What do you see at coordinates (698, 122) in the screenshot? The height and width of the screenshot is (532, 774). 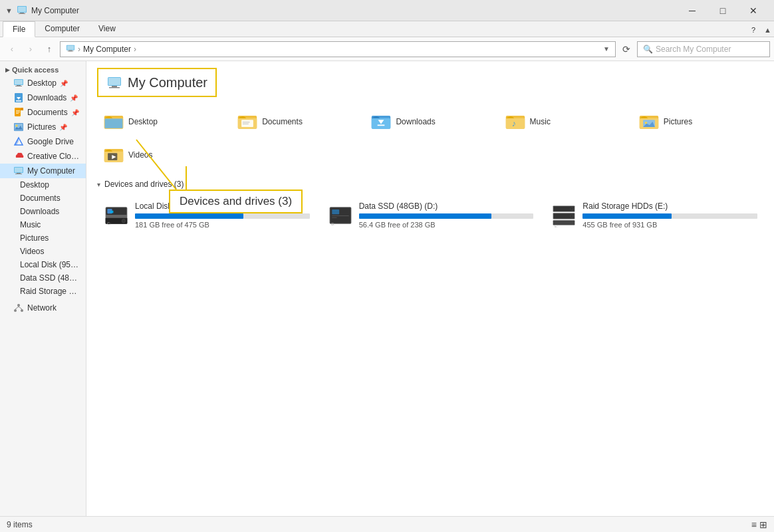 I see `folder-item-pictures: Pictures` at bounding box center [698, 122].